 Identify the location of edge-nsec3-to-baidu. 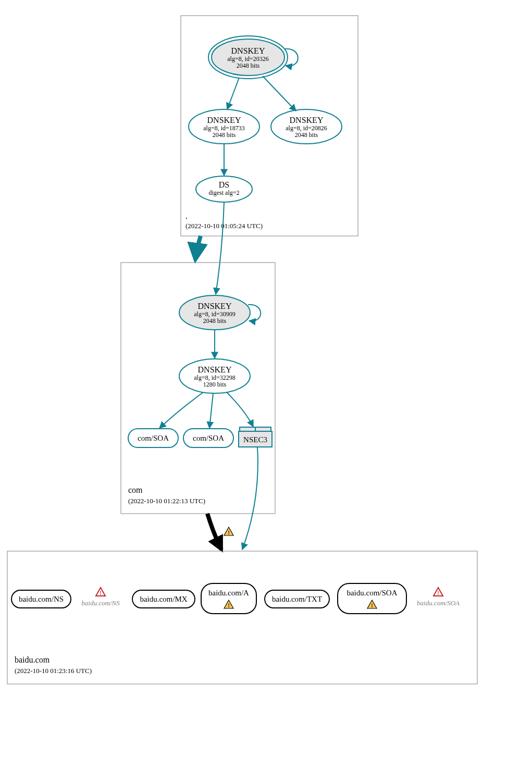
(250, 498).